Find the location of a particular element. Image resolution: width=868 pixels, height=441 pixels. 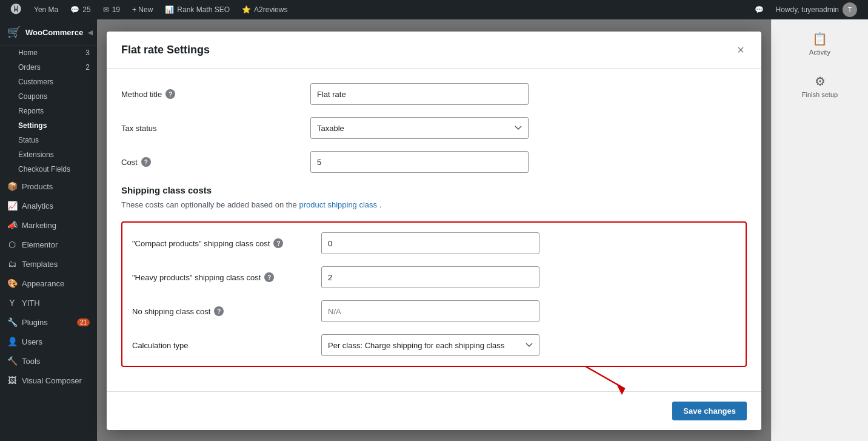

sidebar-item-reports: Reports is located at coordinates (48, 111).